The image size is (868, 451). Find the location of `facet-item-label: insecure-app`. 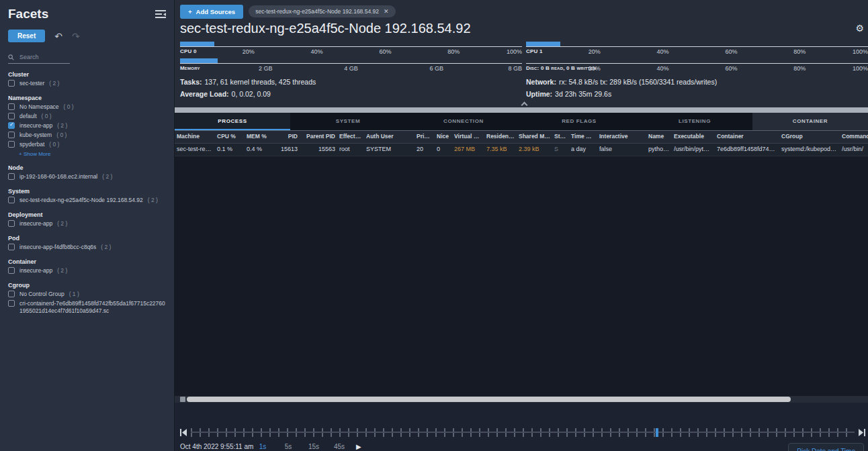

facet-item-label: insecure-app is located at coordinates (36, 224).